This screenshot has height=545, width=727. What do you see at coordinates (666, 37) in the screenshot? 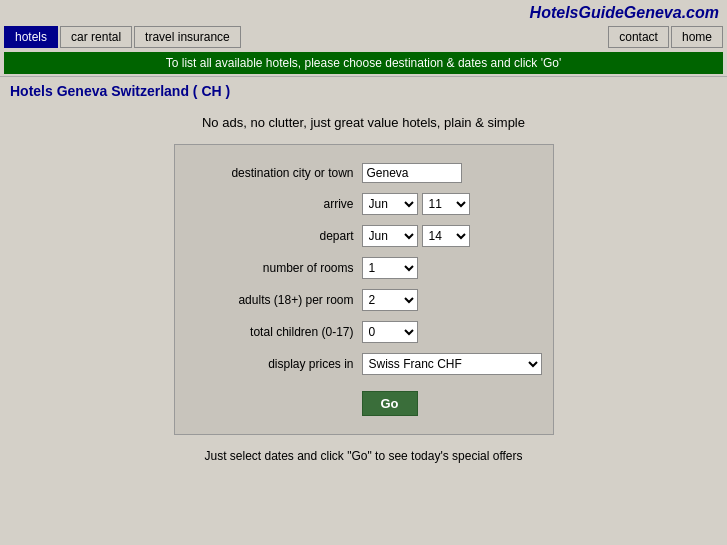
I see `nav-right: contact home` at bounding box center [666, 37].